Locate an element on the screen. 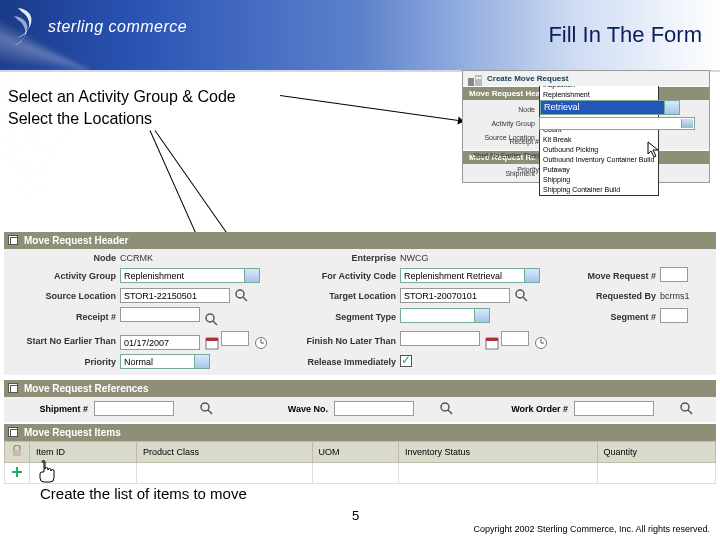  cell-uom is located at coordinates (356, 474).